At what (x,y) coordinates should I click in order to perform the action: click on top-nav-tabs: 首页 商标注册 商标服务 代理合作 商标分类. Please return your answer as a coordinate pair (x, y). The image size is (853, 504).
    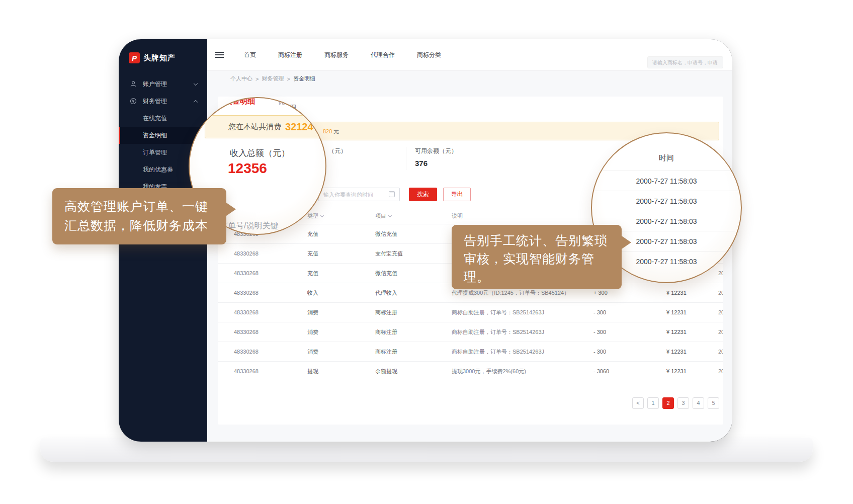
    Looking at the image, I should click on (343, 55).